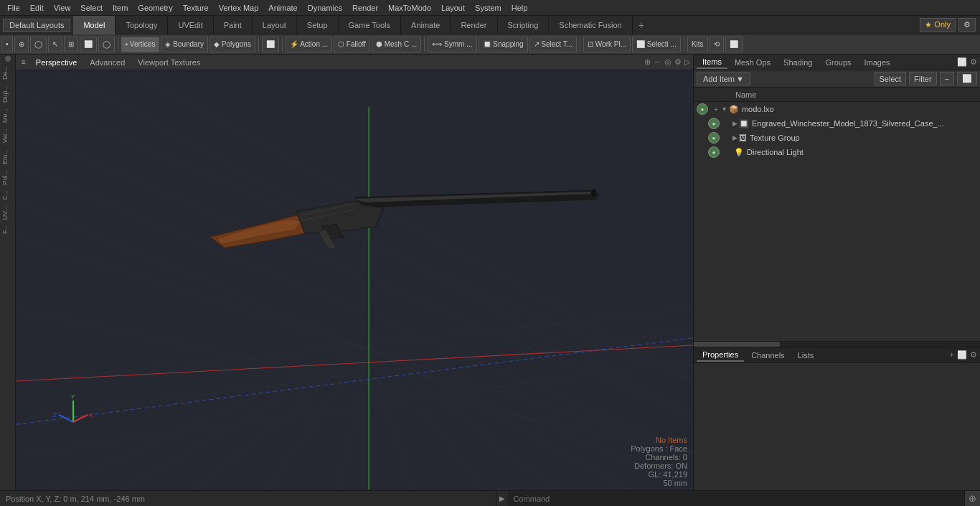 The width and height of the screenshot is (980, 506). Describe the element at coordinates (734, 44) in the screenshot. I see `tool-fullscreen: ⬜` at that location.